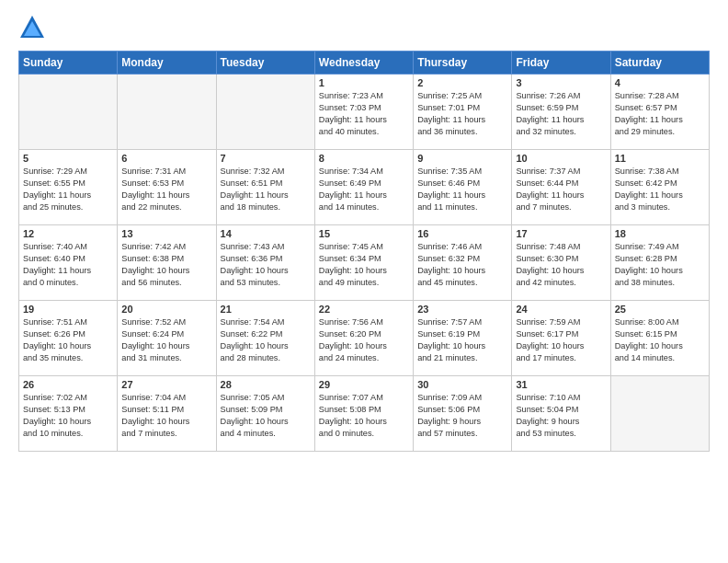 This screenshot has width=728, height=563. What do you see at coordinates (265, 414) in the screenshot?
I see `day-cell: 28Sunrise: 7:05 AM Sunset: 5:09 PM Dayli…` at bounding box center [265, 414].